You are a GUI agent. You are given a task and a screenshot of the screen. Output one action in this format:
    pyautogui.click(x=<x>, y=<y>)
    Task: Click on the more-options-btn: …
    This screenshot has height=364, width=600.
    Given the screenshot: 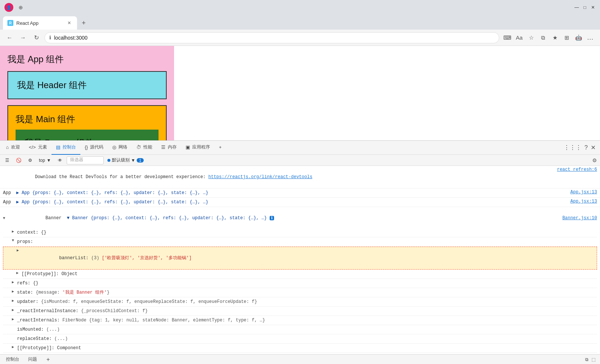 What is the action you would take?
    pyautogui.click(x=590, y=38)
    